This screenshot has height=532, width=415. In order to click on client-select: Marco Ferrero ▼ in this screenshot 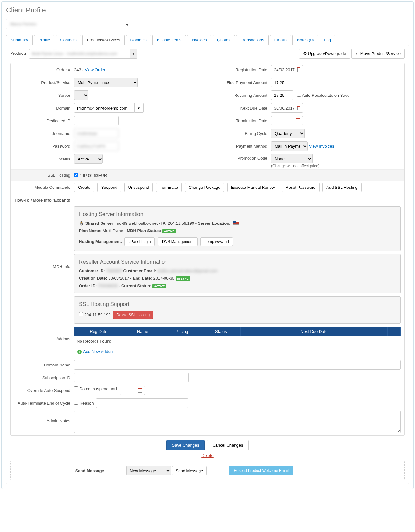, I will do `click(70, 24)`.